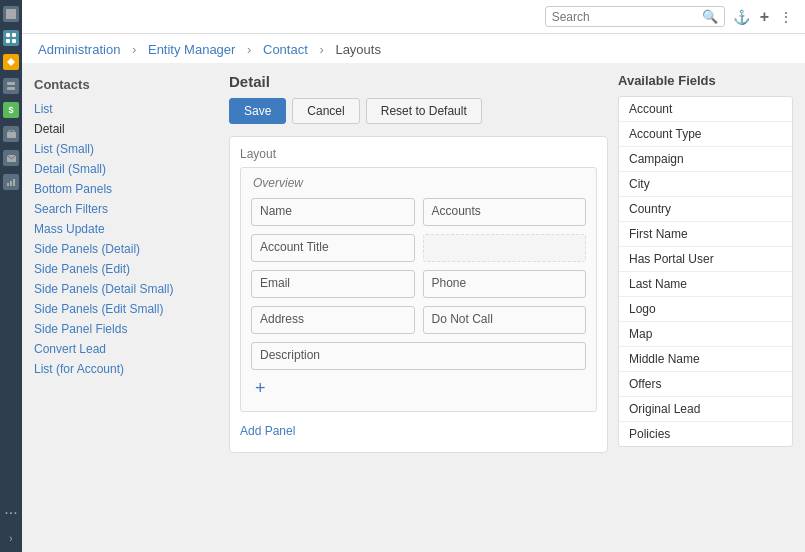 The image size is (805, 552). What do you see at coordinates (258, 111) in the screenshot?
I see `save-button: Save` at bounding box center [258, 111].